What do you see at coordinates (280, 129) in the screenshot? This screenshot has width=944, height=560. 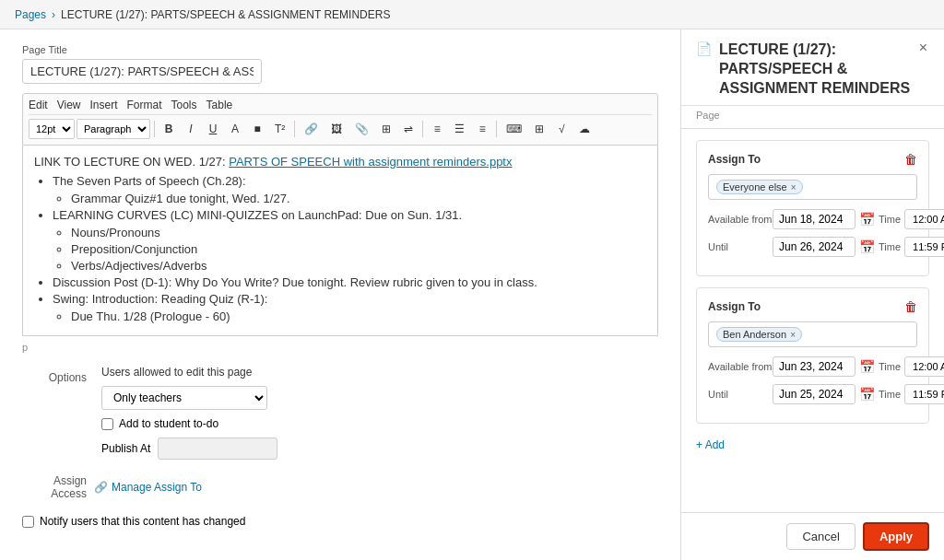 I see `superscript-button: T²` at bounding box center [280, 129].